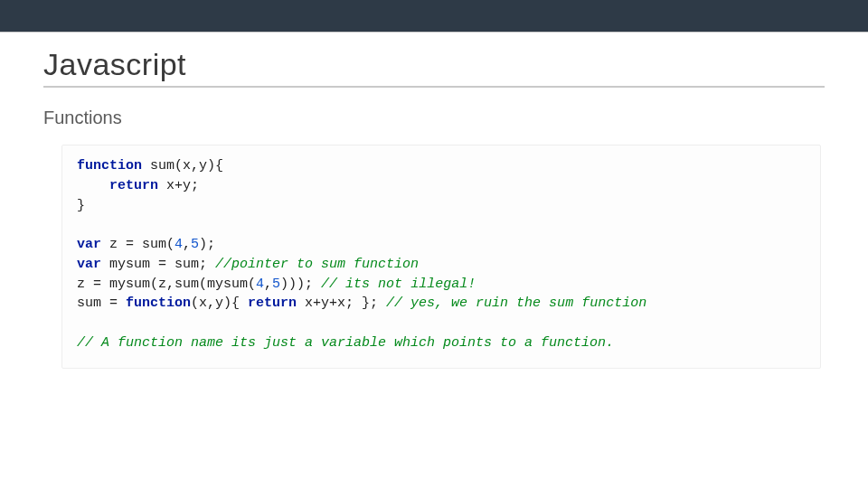 Image resolution: width=868 pixels, height=488 pixels. What do you see at coordinates (183, 166) in the screenshot?
I see `fn-def-sig: sum(x,y){` at bounding box center [183, 166].